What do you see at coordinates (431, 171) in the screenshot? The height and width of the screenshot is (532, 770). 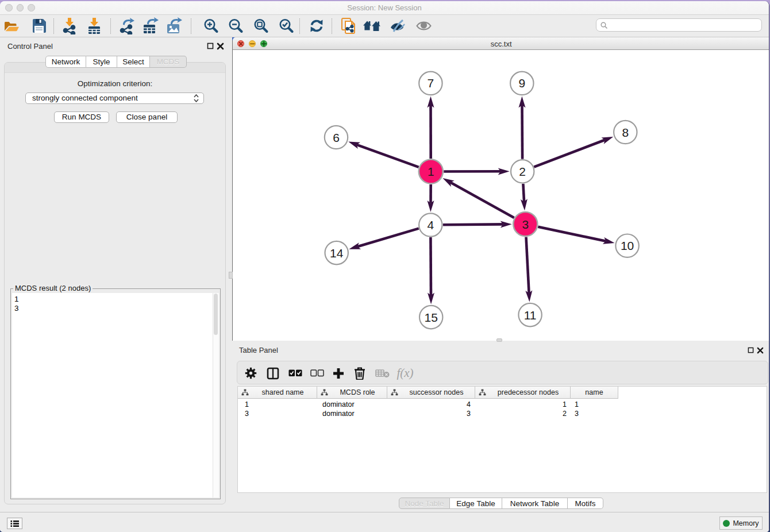 I see `svg-text: 1` at bounding box center [431, 171].